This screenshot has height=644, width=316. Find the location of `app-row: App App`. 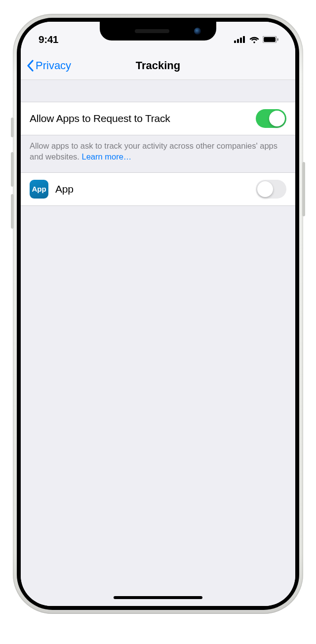

app-row: App App is located at coordinates (158, 189).